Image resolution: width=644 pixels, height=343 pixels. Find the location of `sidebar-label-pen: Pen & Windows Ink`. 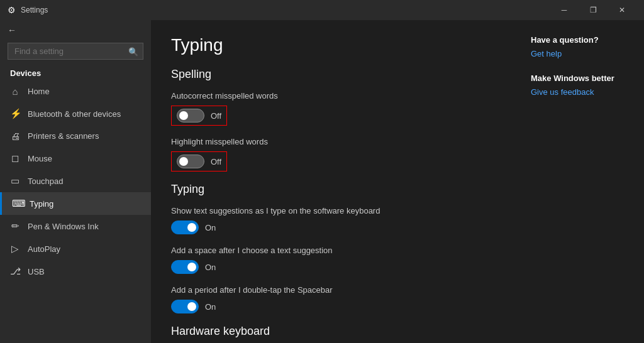

sidebar-label-pen: Pen & Windows Ink is located at coordinates (63, 226).